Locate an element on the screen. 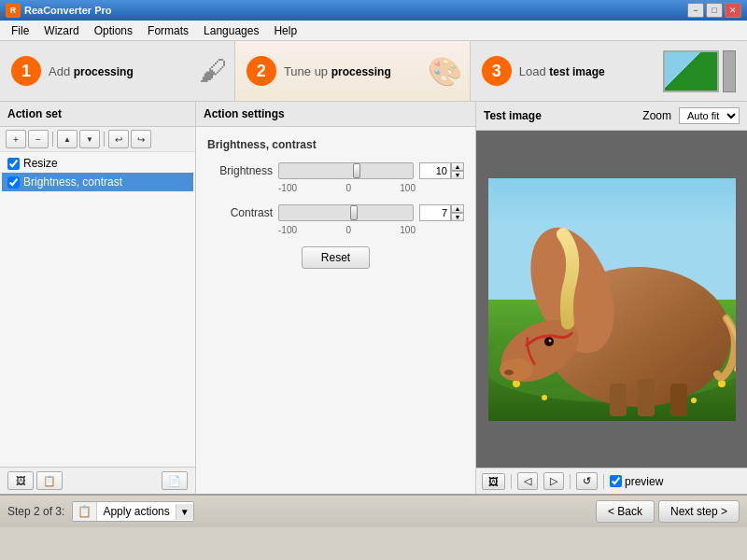 The image size is (747, 560). contrast-scale: -100 0 100 is located at coordinates (372, 230).